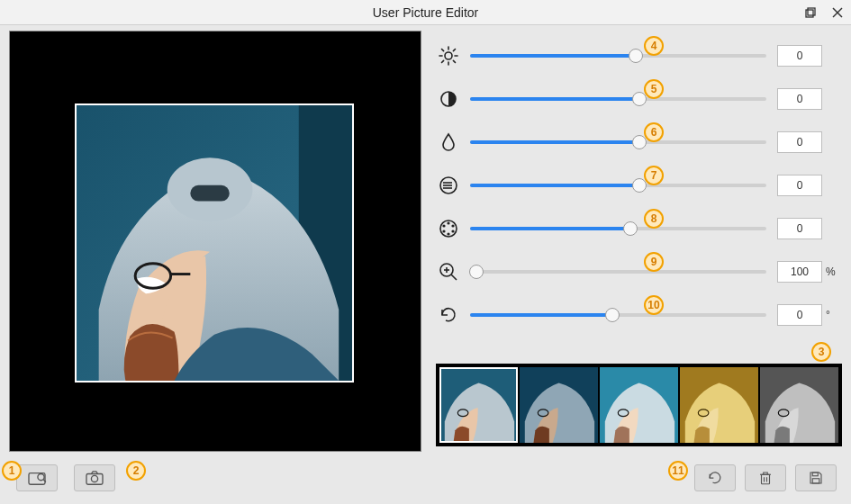  What do you see at coordinates (800, 315) in the screenshot?
I see `rotation-value: 0` at bounding box center [800, 315].